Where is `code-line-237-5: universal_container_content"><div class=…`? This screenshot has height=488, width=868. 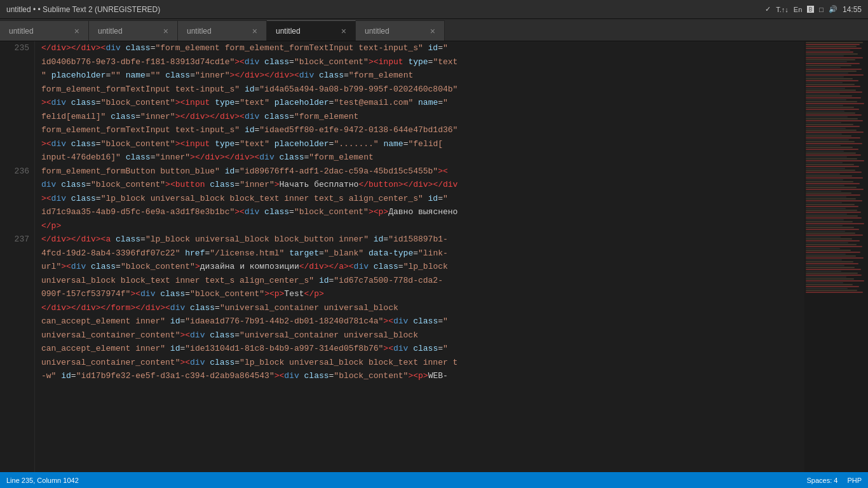 code-line-237-5: universal_container_content"><div class=… is located at coordinates (423, 363).